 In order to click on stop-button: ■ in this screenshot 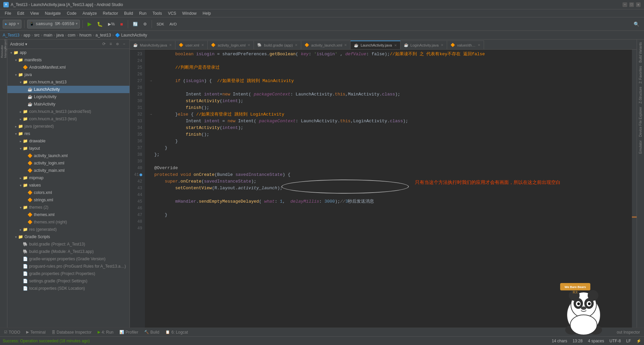, I will do `click(121, 24)`.